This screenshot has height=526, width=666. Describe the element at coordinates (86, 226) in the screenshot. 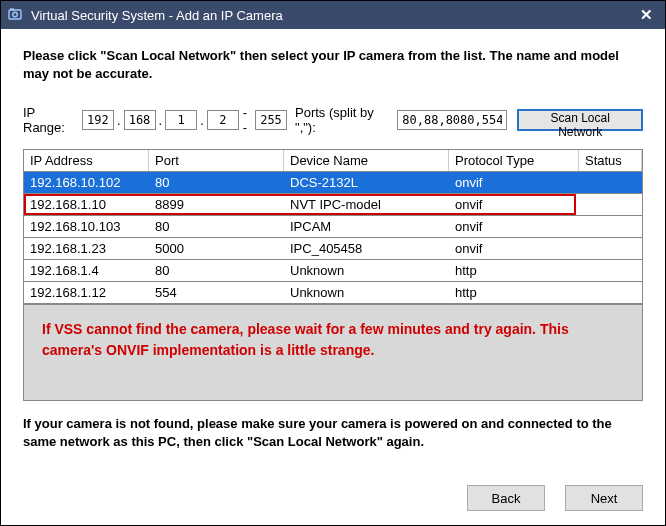

I see `table-cell: 192.168.10.103` at that location.